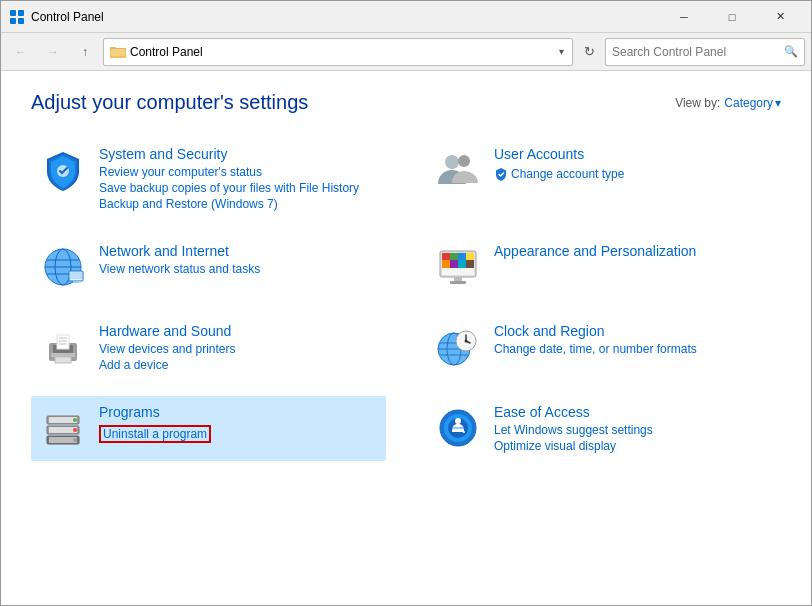 The image size is (812, 606). Describe the element at coordinates (63, 267) in the screenshot. I see `network-icon` at that location.